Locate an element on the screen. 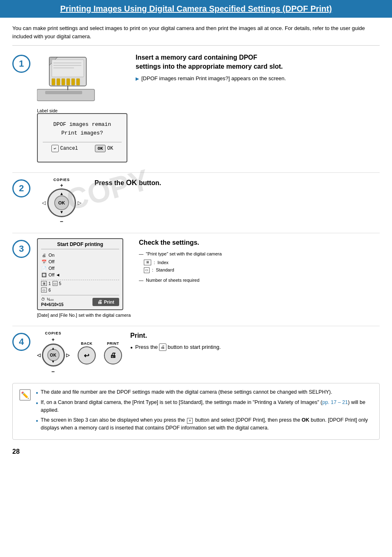 Image resolution: width=392 pixels, height=557 pixels. settings-title: Start DPOF printing is located at coordinates (80, 245).